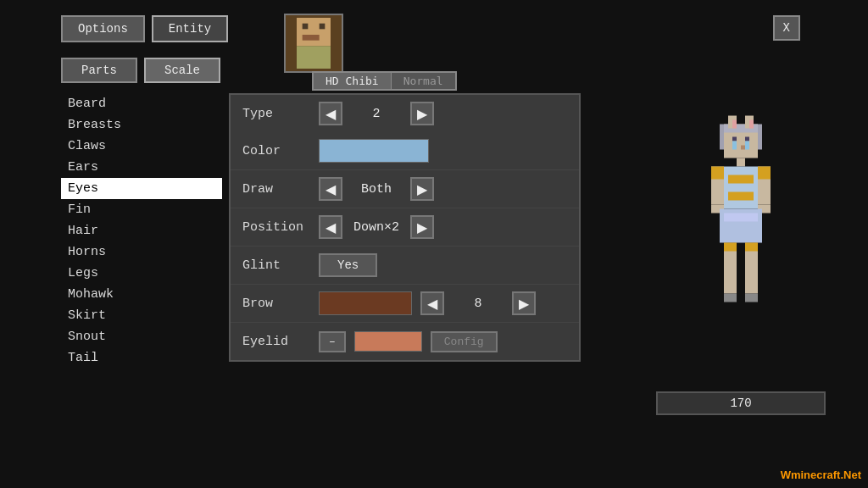 This screenshot has width=868, height=488. What do you see at coordinates (142, 252) in the screenshot?
I see `part-horns: Horns` at bounding box center [142, 252].